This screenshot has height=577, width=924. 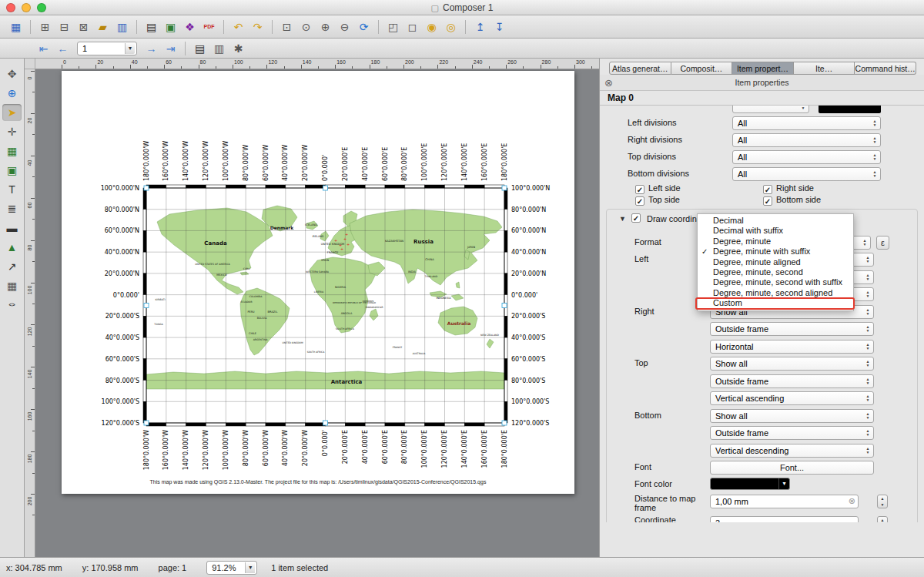 What do you see at coordinates (792, 329) in the screenshot?
I see `right-option-2-select: Outside frame▲▼` at bounding box center [792, 329].